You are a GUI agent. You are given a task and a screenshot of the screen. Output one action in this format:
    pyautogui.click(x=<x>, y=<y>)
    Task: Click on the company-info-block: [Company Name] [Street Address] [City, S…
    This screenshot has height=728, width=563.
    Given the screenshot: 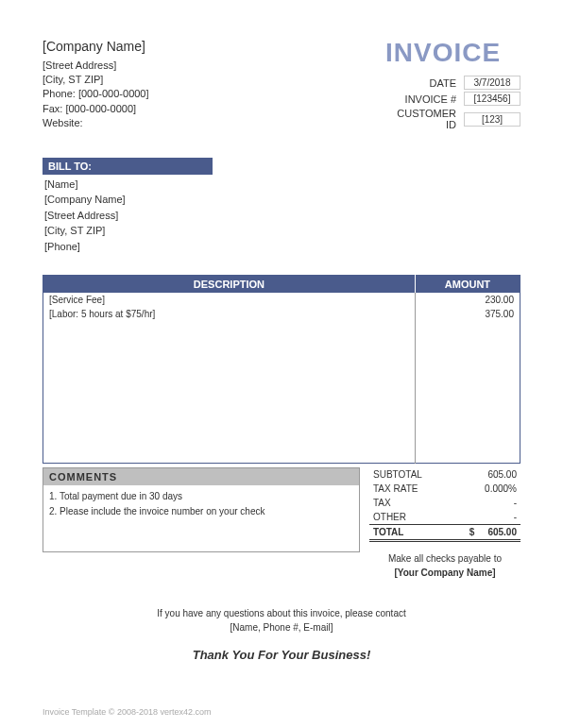 What is the action you would take?
    pyautogui.click(x=96, y=85)
    